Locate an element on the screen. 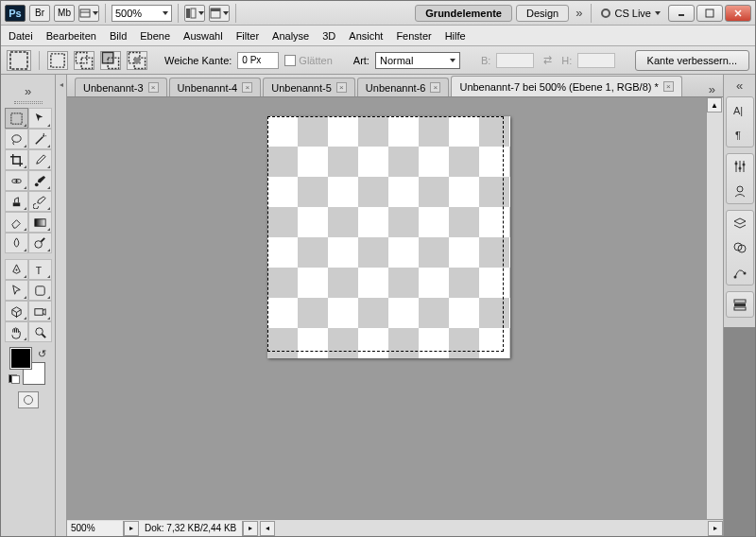 The width and height of the screenshot is (756, 537). tab-unbenannt-6: Unbenannt-6× is located at coordinates (404, 87).